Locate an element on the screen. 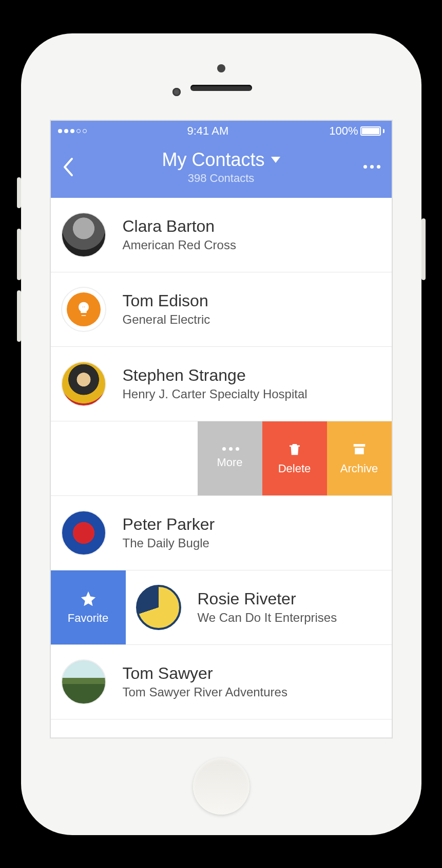 This screenshot has width=442, height=868. status-time: 9:41 AM is located at coordinates (208, 131).